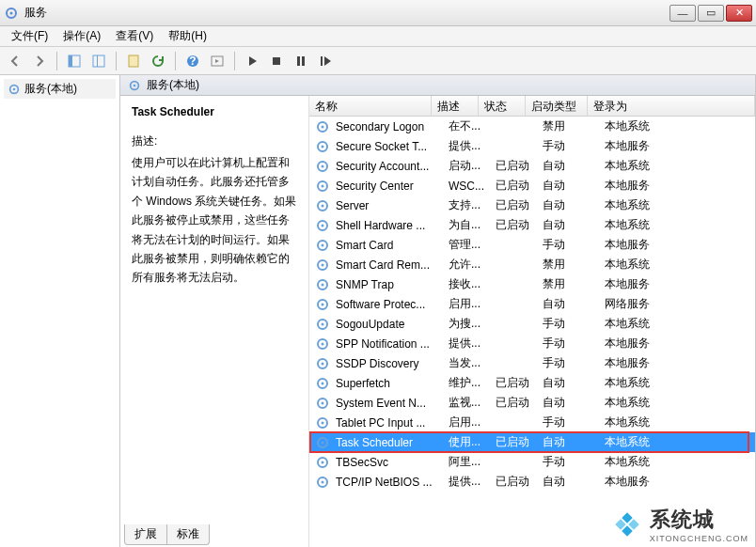 This screenshot has height=547, width=756. I want to click on close-button: ✕, so click(739, 13).